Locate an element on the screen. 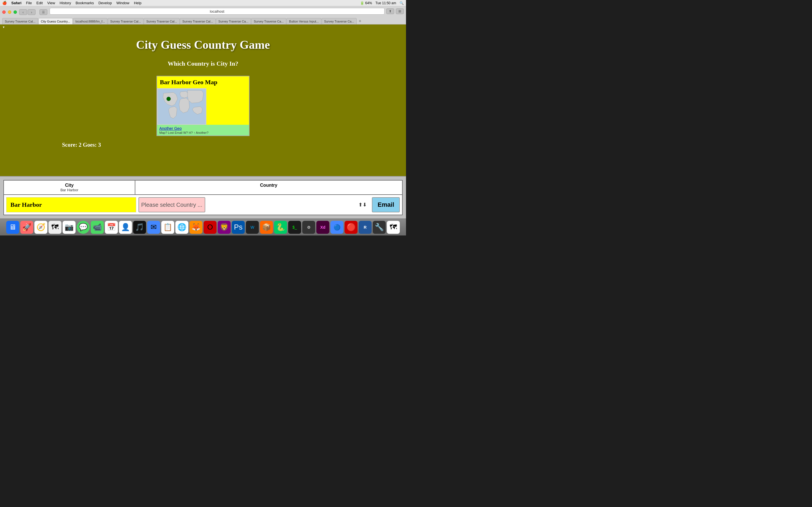  safari-menu: Safari is located at coordinates (16, 3).